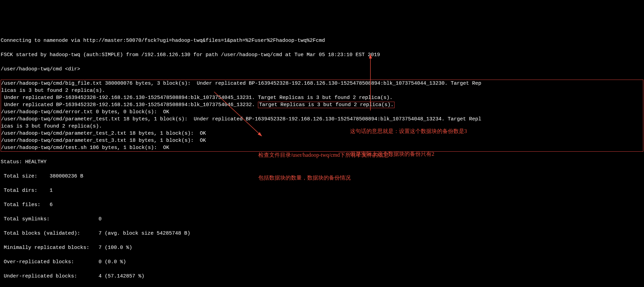 The image size is (644, 287). Describe the element at coordinates (322, 105) in the screenshot. I see `under-replicated-2: Under replicated BP-1639452328-192.168.1…` at that location.